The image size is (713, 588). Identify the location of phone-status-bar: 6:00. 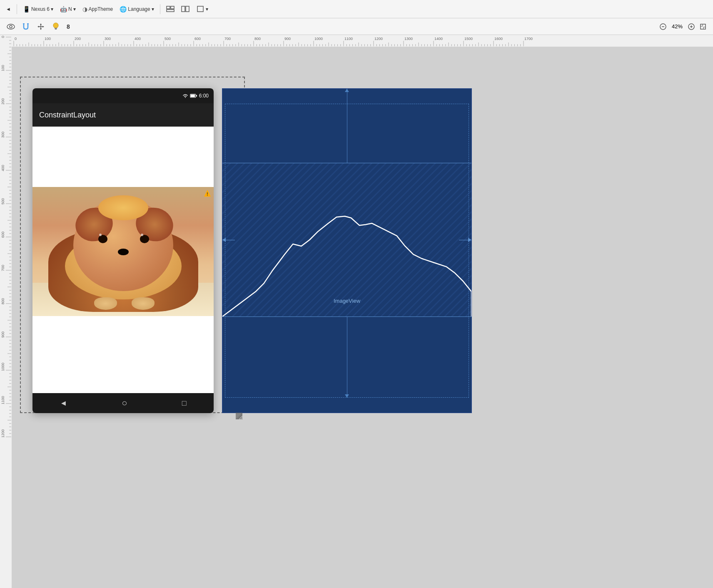
(123, 96).